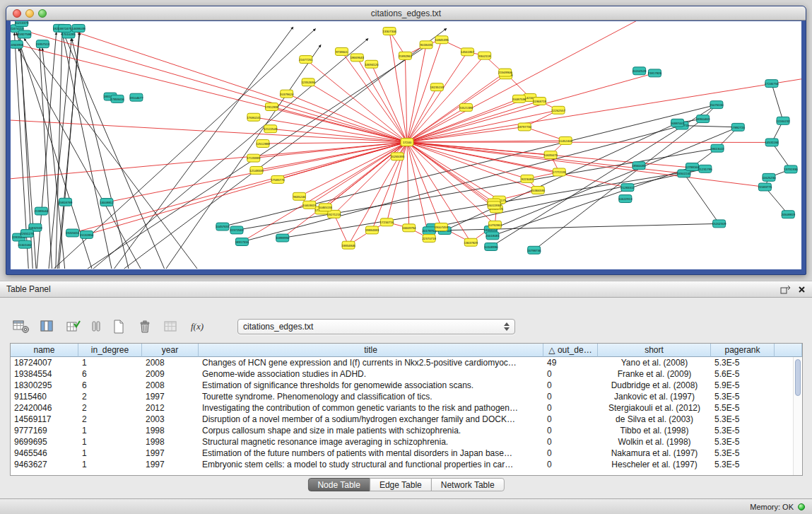  I want to click on graph-node-teal: 19205651, so click(73, 233).